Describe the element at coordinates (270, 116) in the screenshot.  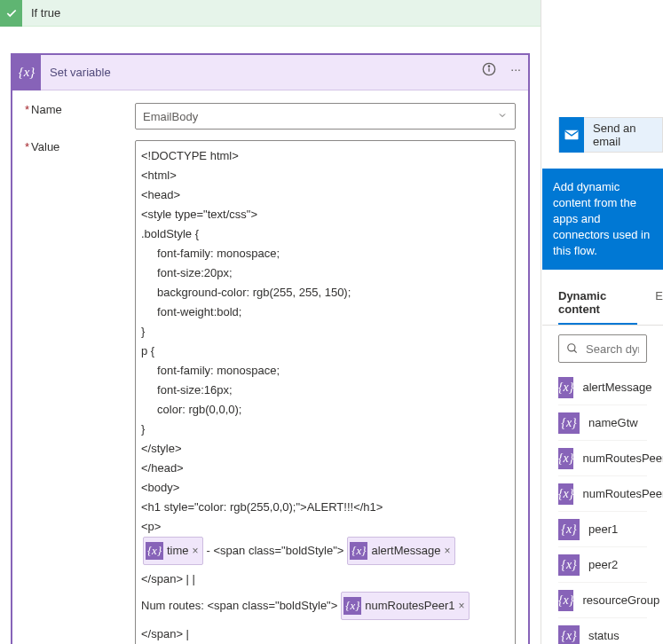
I see `name-row: *Name EmailBody` at that location.